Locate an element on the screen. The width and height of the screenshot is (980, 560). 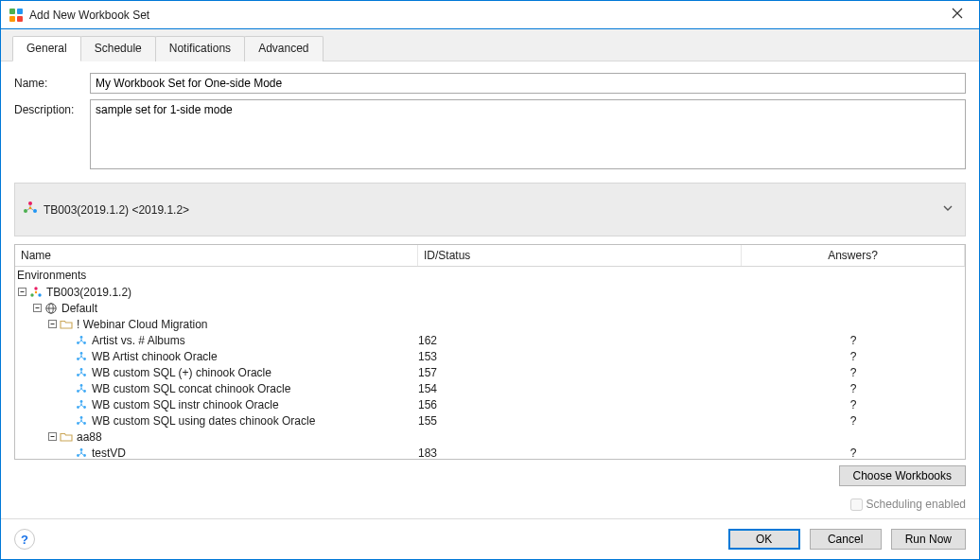
close-button is located at coordinates (957, 15).